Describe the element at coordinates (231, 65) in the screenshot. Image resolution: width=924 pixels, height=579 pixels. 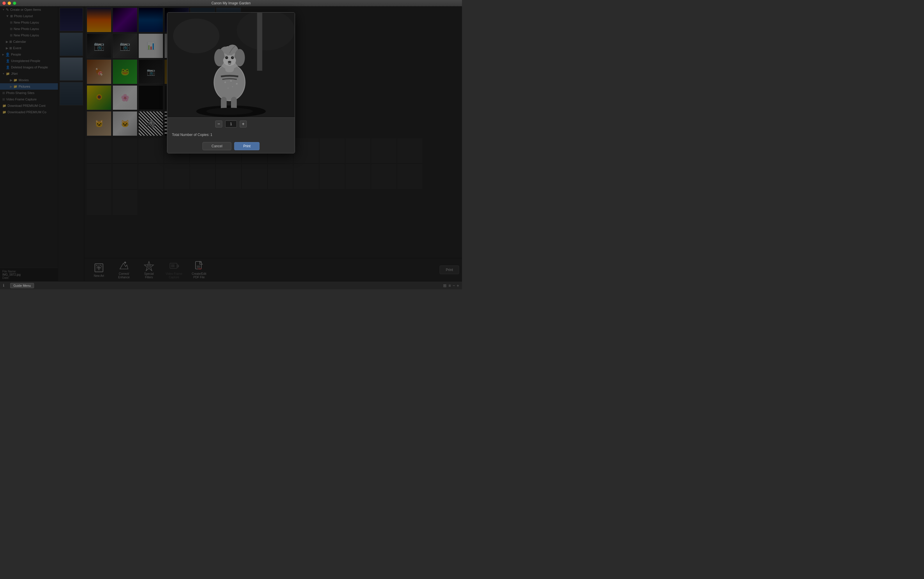
I see `dialog-image` at that location.